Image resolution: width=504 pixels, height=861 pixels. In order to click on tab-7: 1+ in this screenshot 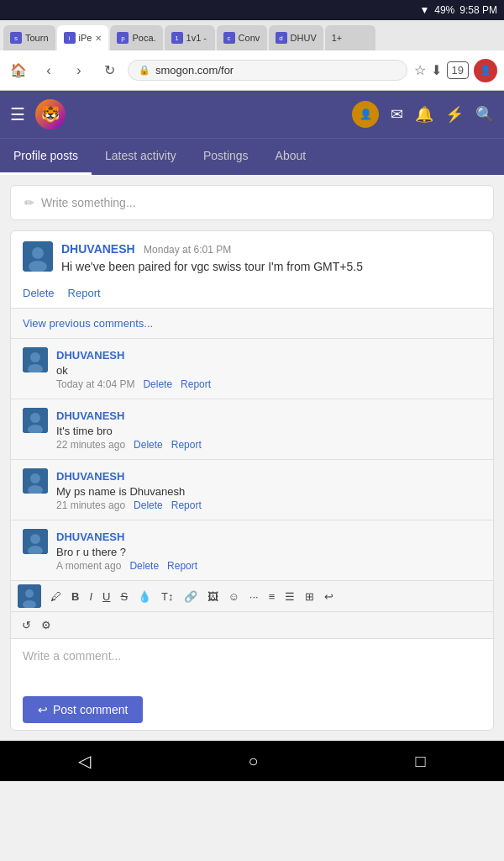, I will do `click(350, 38)`.